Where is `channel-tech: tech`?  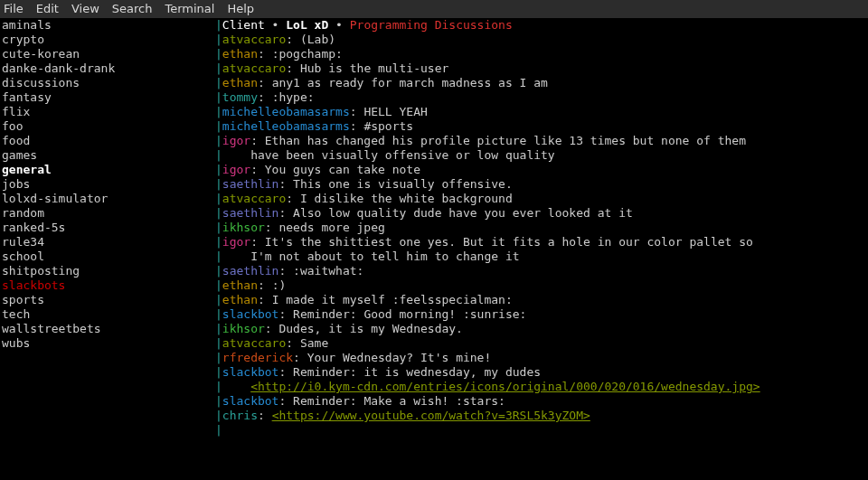
channel-tech: tech is located at coordinates (16, 315).